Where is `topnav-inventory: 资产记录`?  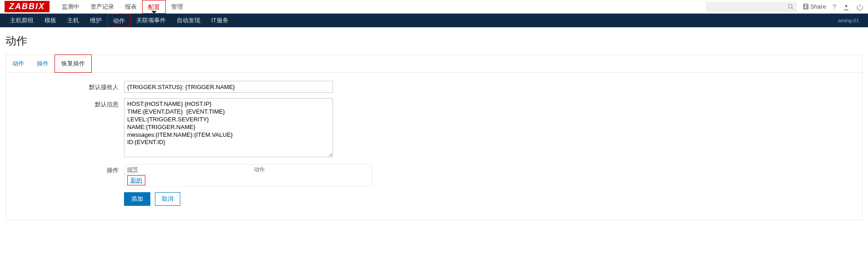 topnav-inventory: 资产记录 is located at coordinates (102, 7).